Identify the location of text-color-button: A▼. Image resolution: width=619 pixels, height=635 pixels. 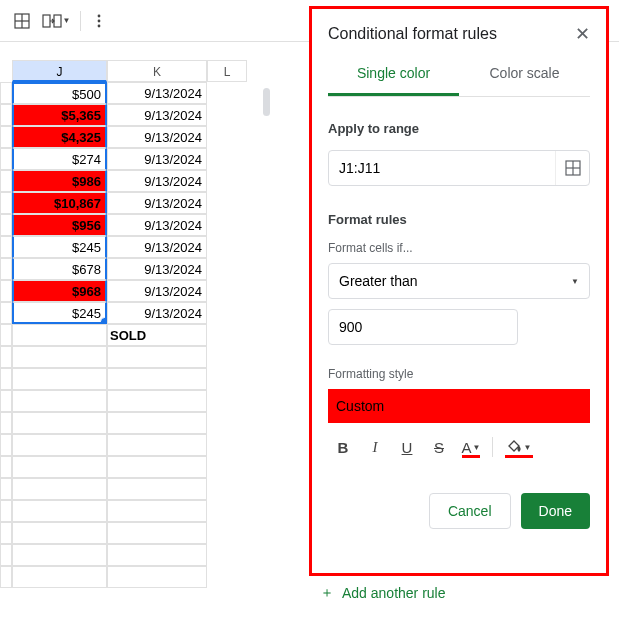
(471, 447).